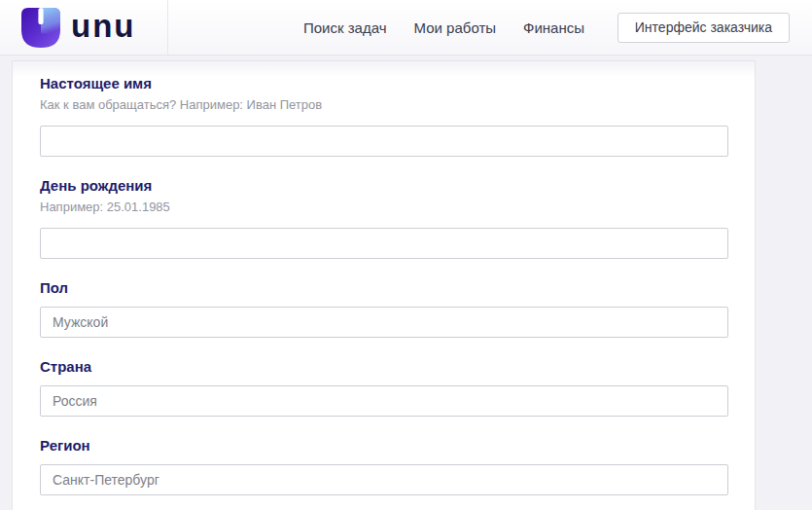  I want to click on birthday-label: День рождения, so click(384, 186).